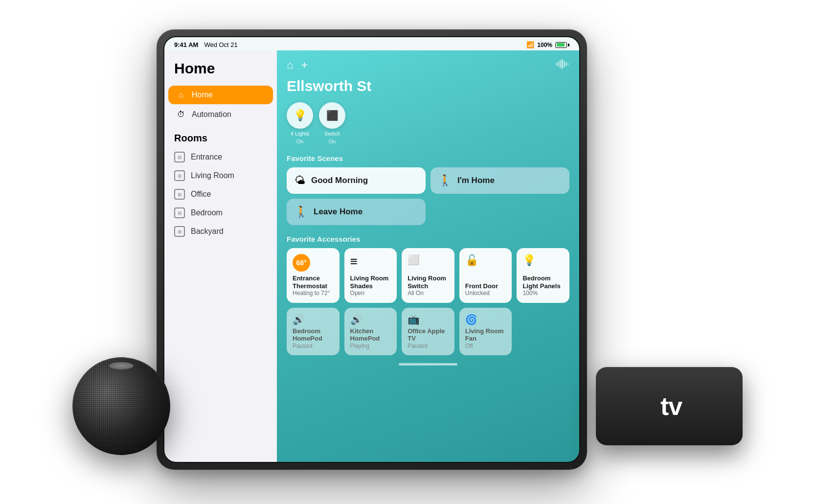 The width and height of the screenshot is (816, 504). I want to click on room-bedroom: ⊞ Bedroom, so click(221, 213).